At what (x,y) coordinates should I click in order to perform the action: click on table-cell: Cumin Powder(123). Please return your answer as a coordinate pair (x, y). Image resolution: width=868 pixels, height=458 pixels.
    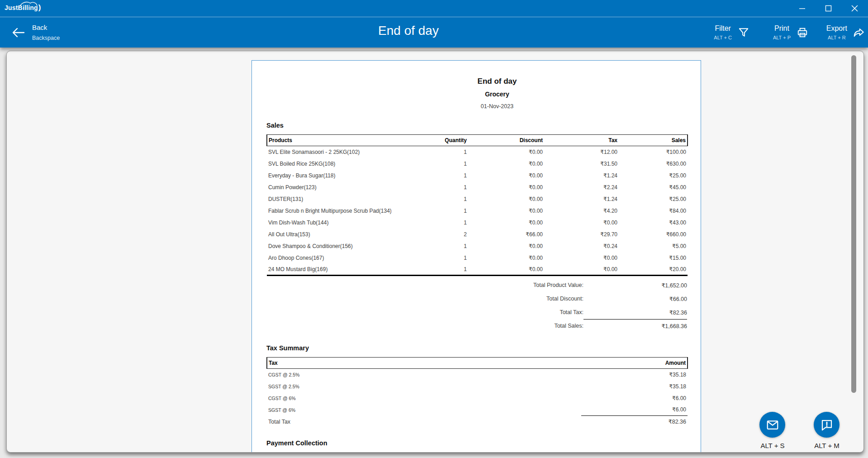
    Looking at the image, I should click on (329, 187).